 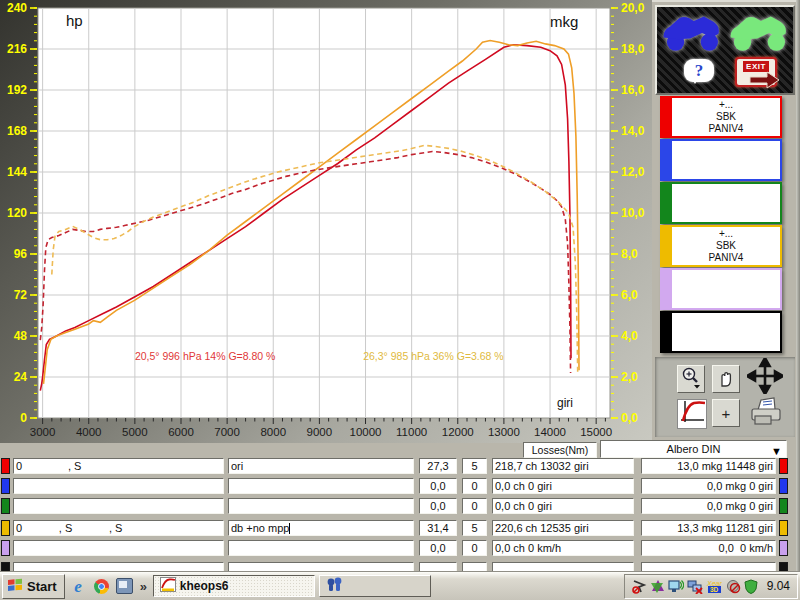 I want to click on svg-text: 6000, so click(x=181, y=432).